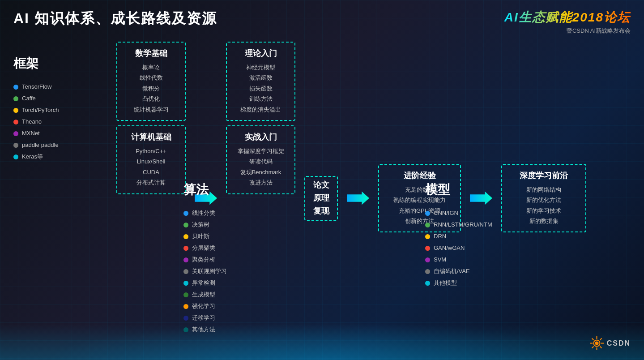 This screenshot has width=644, height=360. Describe the element at coordinates (32, 157) in the screenshot. I see `list-item-text: Keras等` at that location.